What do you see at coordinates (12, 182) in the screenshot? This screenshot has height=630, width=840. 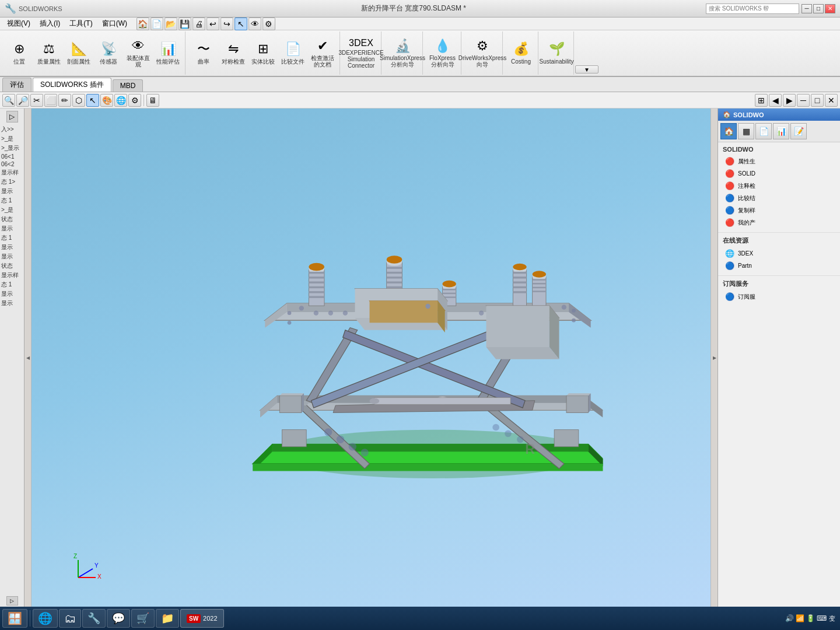 I see `tree-item-7: 态 1>` at bounding box center [12, 182].